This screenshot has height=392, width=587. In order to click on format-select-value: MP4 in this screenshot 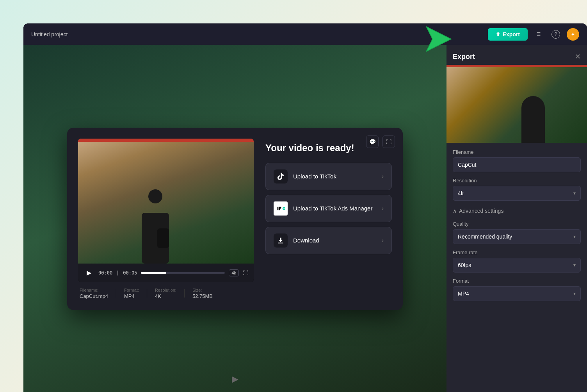, I will do `click(464, 294)`.